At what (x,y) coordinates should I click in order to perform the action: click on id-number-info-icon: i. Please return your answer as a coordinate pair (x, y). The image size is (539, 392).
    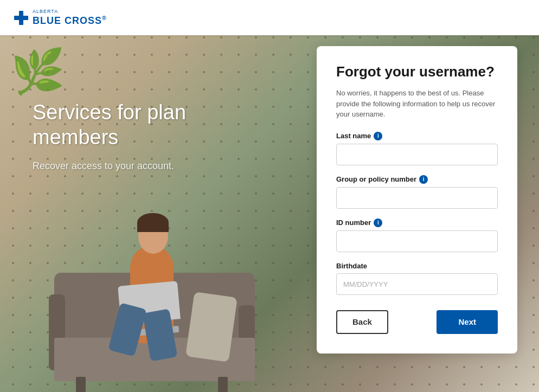
    Looking at the image, I should click on (378, 223).